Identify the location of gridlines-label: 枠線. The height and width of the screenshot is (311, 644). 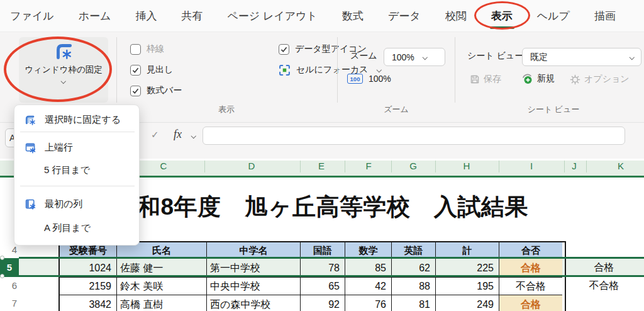
(155, 49).